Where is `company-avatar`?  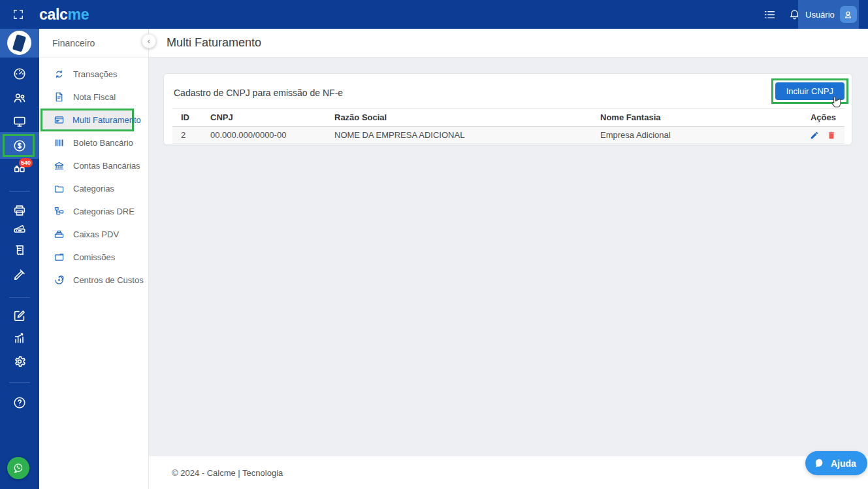 company-avatar is located at coordinates (20, 43).